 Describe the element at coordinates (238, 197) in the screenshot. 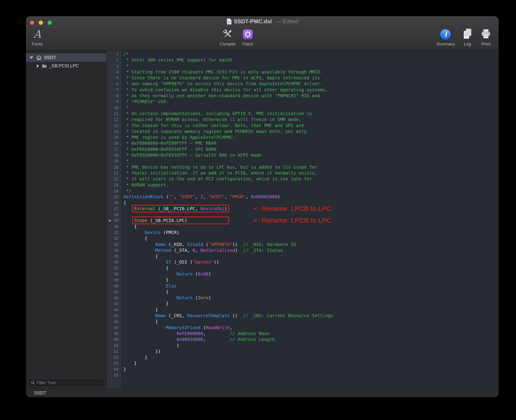

I see `code-token: "PMCR"` at that location.